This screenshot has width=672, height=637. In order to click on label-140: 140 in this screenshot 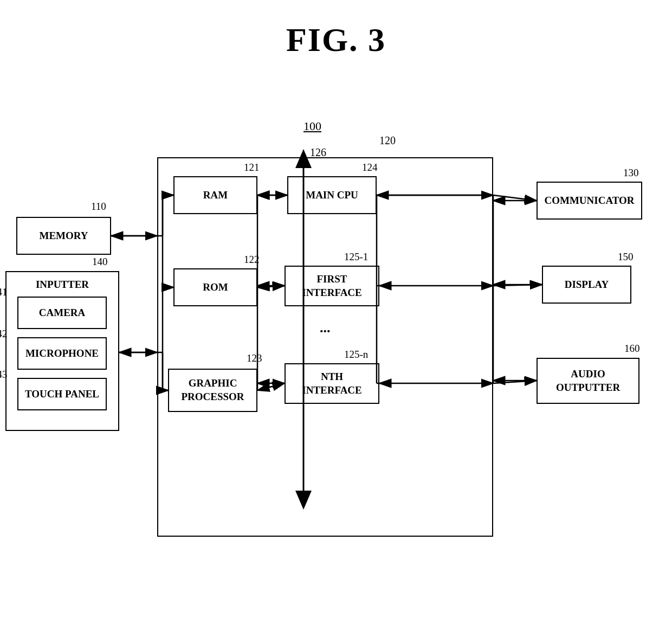, I will do `click(100, 262)`.